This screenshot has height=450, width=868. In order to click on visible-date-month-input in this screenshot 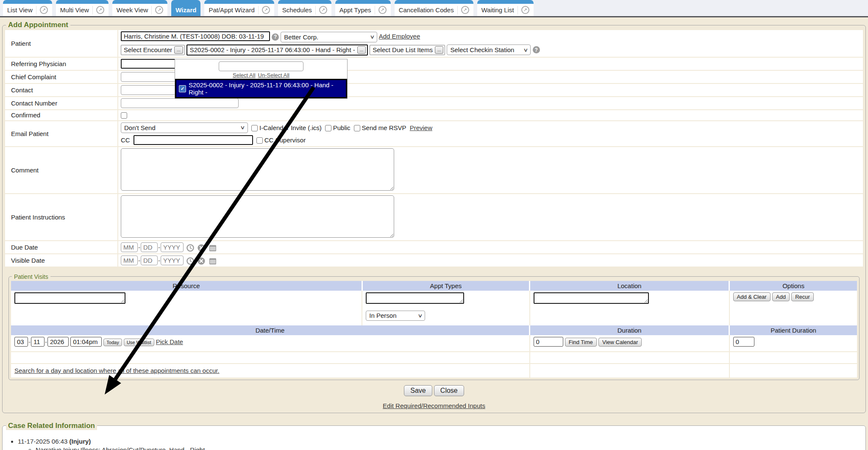, I will do `click(129, 260)`.